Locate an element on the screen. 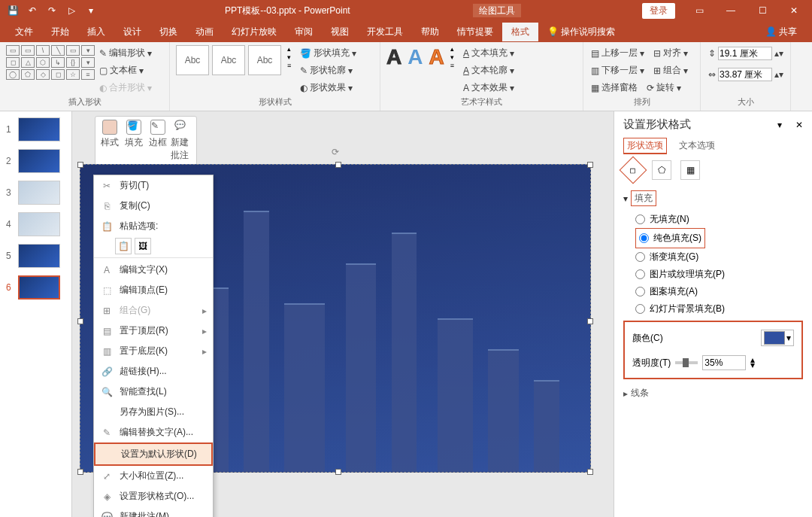  redo-icon: ↷ is located at coordinates (52, 11).